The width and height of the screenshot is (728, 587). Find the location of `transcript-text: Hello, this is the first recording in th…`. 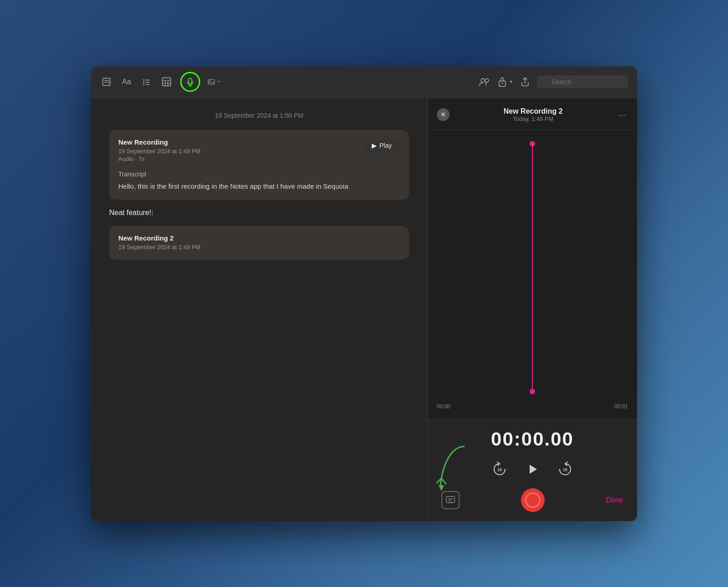

transcript-text: Hello, this is the first recording in th… is located at coordinates (259, 186).